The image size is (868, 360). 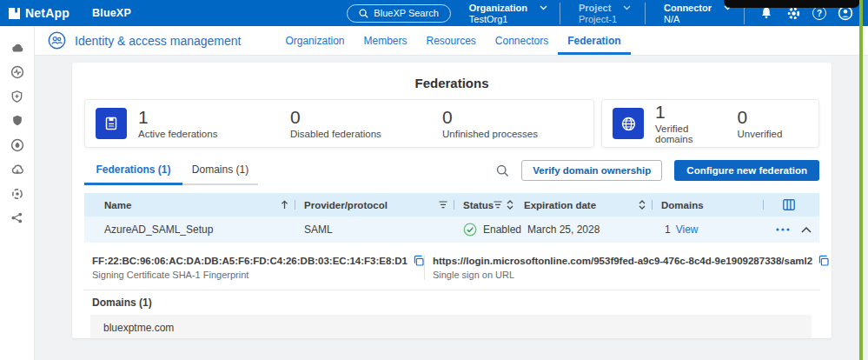 I want to click on stat-disabled-federations: 0 Disabled federations, so click(x=361, y=123).